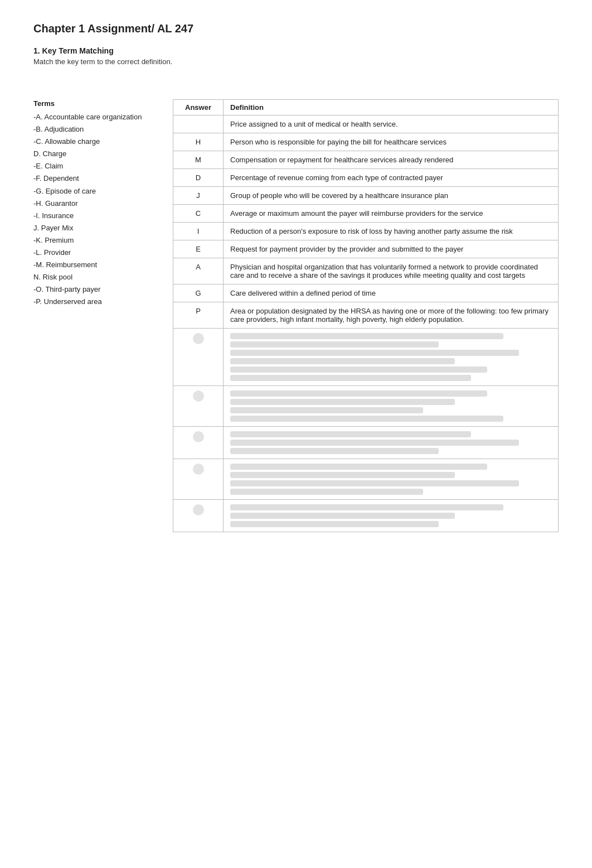  Describe the element at coordinates (391, 214) in the screenshot. I see `definition-cell: Average or maximum amount the payer will…` at that location.